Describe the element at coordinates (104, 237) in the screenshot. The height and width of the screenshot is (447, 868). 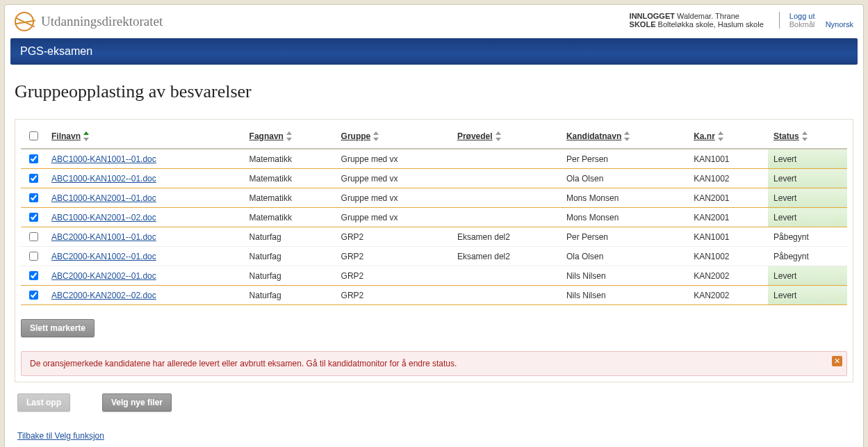
I see `file-link: ABC2000-KAN1001--01.doc` at that location.